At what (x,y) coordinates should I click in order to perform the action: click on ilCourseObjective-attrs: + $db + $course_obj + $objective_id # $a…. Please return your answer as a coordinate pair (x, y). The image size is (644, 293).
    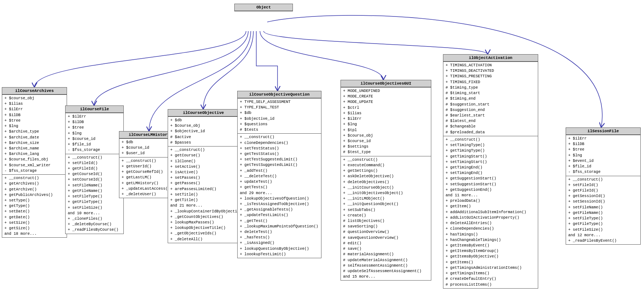
    Looking at the image, I should click on (204, 131).